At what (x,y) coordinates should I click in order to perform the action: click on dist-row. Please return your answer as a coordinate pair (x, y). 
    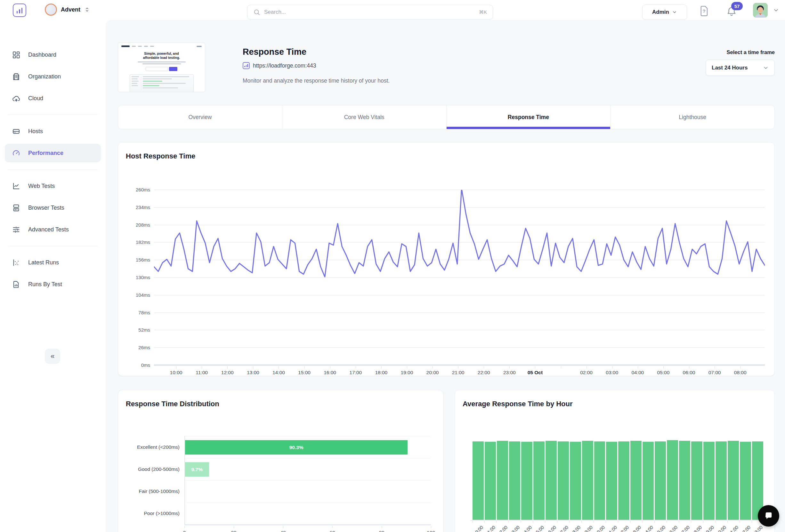
    Looking at the image, I should click on (308, 491).